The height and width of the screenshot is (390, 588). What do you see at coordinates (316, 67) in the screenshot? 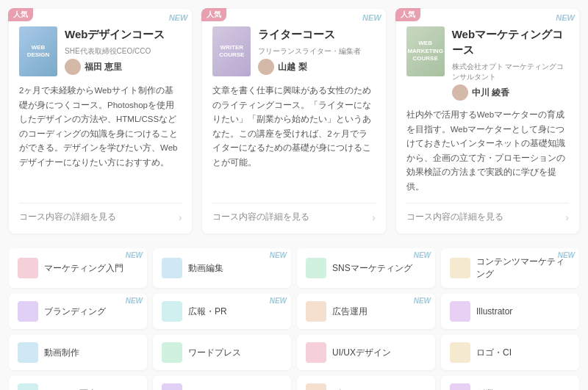
I see `instructor-info: 山越 梨` at bounding box center [316, 67].